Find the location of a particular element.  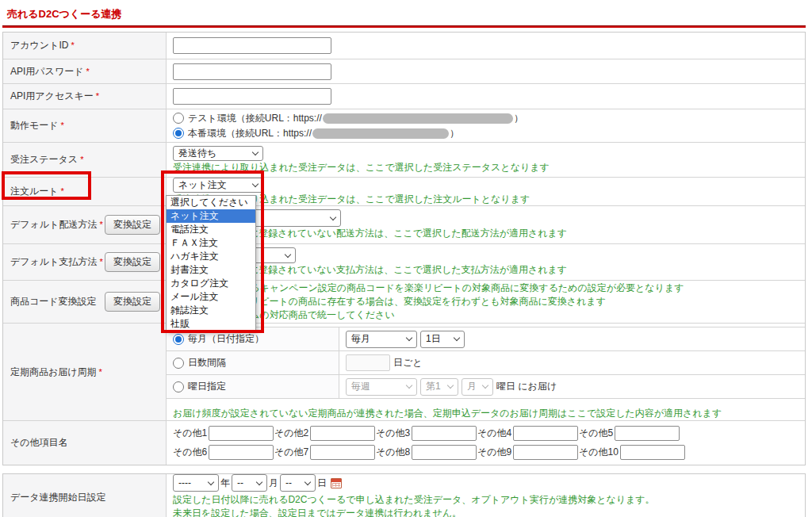

dropdown-option: 社販 is located at coordinates (211, 324).